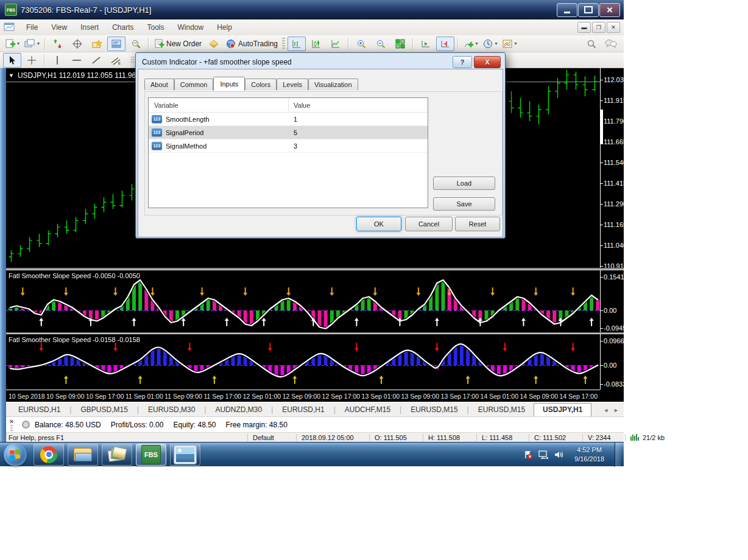 The image size is (748, 560). I want to click on dialog-tab-inputs: Inputs, so click(229, 84).